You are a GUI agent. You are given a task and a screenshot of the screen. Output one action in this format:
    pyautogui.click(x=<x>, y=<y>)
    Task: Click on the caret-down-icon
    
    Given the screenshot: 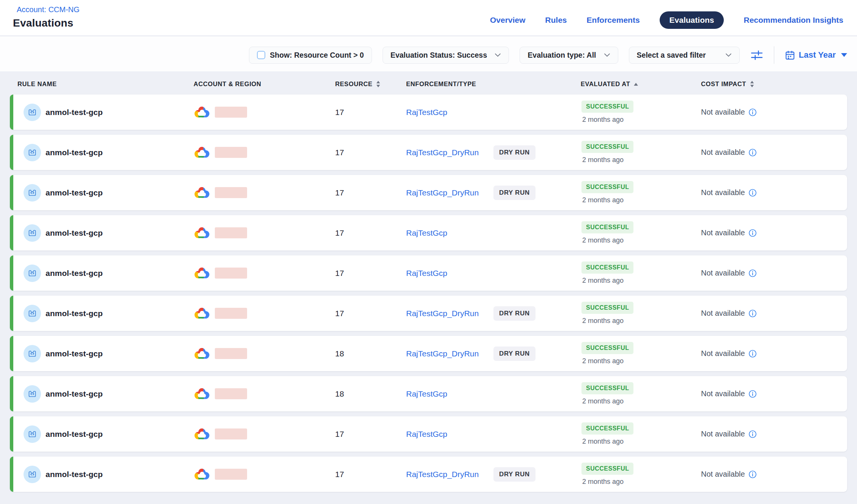 What is the action you would take?
    pyautogui.click(x=844, y=55)
    